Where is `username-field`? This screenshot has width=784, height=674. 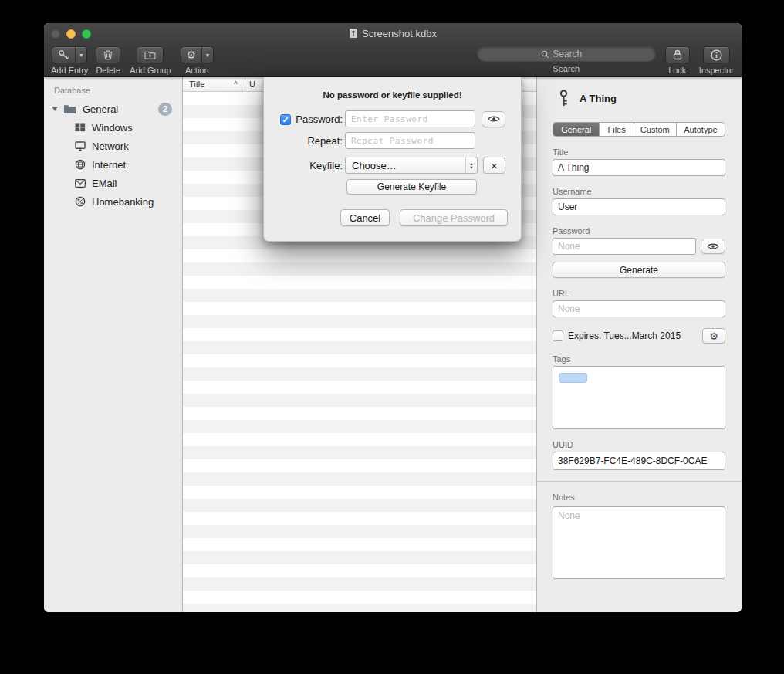
username-field is located at coordinates (639, 207).